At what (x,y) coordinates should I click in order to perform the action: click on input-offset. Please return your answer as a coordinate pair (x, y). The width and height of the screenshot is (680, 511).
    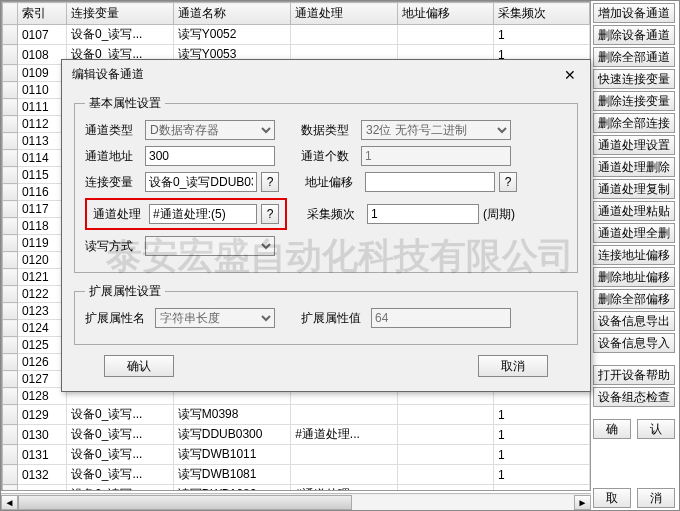
    Looking at the image, I should click on (430, 182).